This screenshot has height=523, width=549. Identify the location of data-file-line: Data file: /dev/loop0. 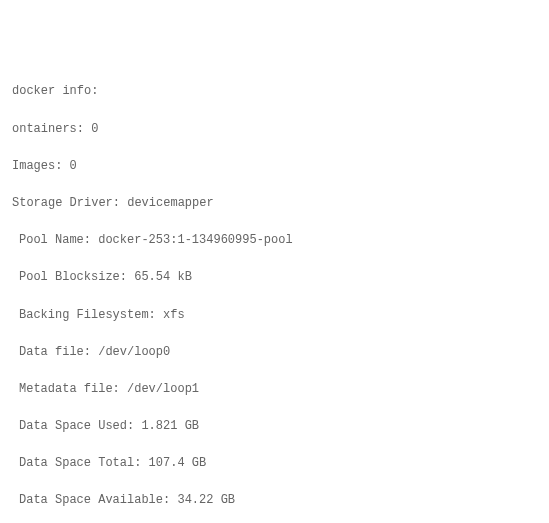
(274, 352).